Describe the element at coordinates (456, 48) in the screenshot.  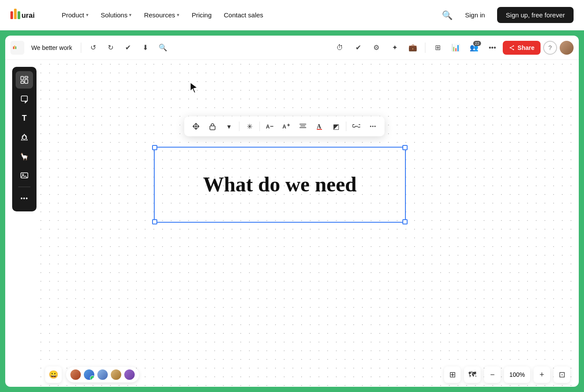
I see `chart-button: 📊` at that location.